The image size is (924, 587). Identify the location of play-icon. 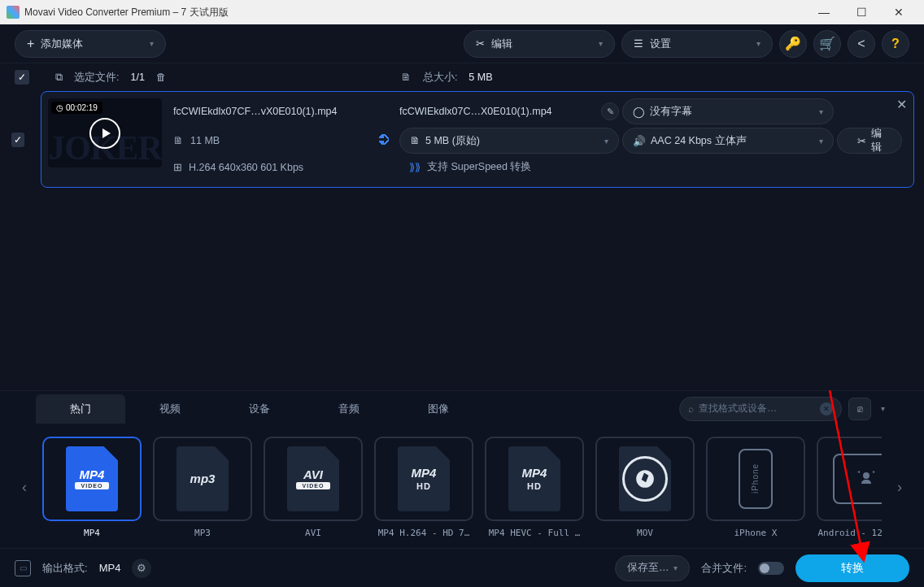
(107, 133).